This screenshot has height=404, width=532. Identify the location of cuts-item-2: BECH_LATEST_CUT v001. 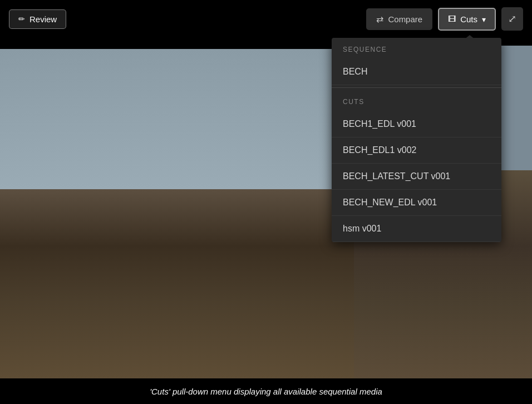
(416, 177).